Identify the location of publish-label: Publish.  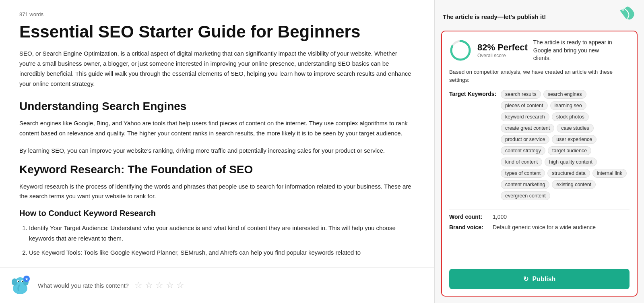
(544, 279).